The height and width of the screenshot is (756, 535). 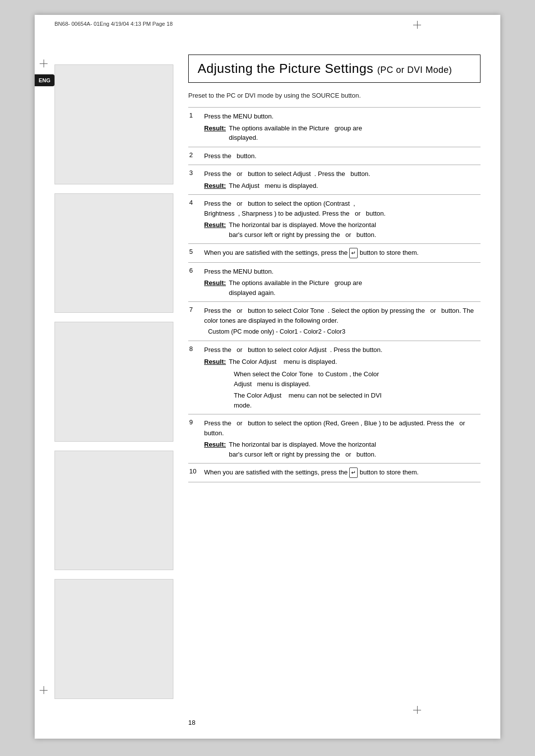 What do you see at coordinates (341, 350) in the screenshot?
I see `step-text-8: Press the or button to select color Adju…` at bounding box center [341, 350].